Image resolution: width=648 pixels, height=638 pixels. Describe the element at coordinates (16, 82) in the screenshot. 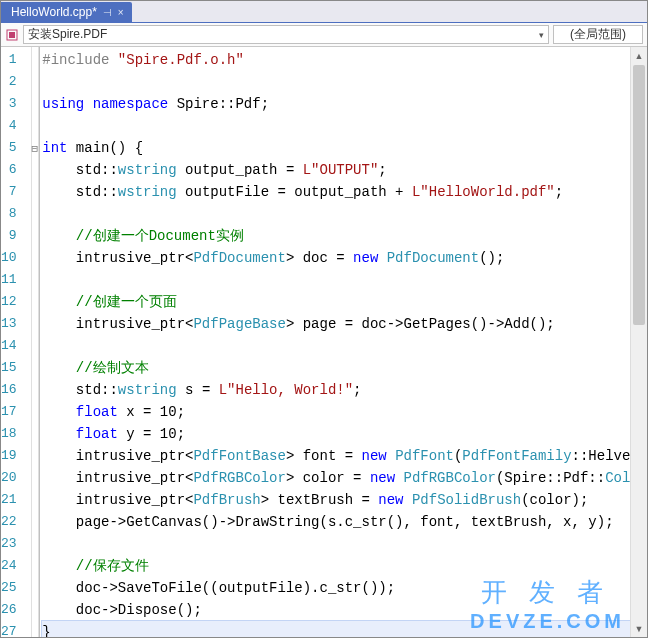

I see `line-number: 2` at that location.